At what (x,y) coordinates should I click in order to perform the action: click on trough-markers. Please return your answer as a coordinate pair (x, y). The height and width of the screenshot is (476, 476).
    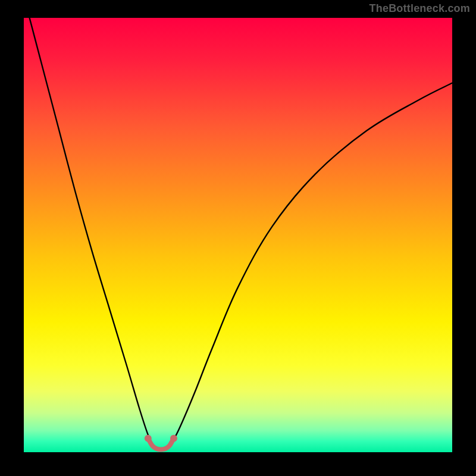
    Looking at the image, I should click on (161, 439).